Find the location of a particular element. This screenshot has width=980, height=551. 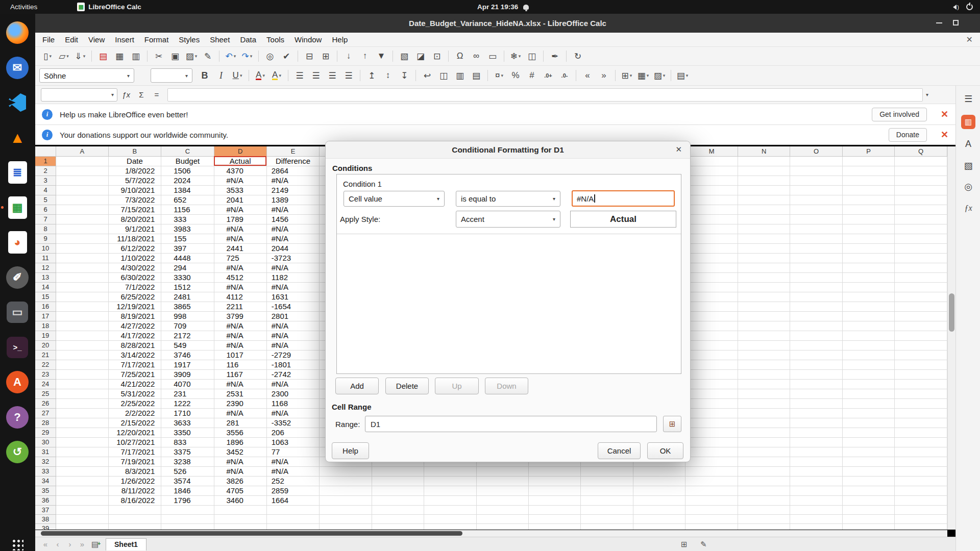

cell-P36 is located at coordinates (868, 500).